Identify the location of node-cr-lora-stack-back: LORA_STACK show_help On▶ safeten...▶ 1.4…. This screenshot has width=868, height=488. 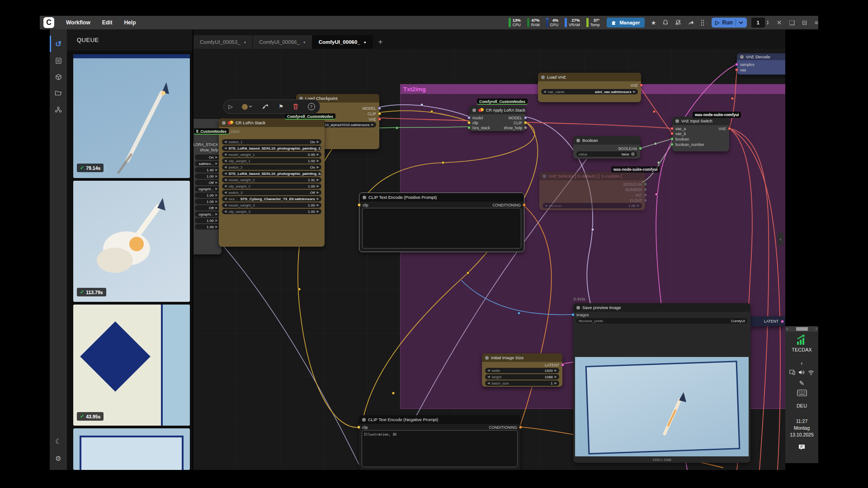
(208, 187).